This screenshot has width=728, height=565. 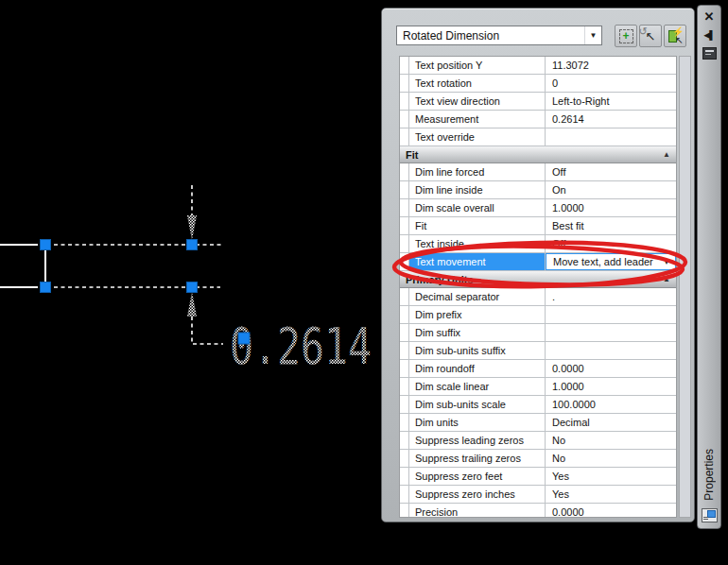 I want to click on section-header-fit: Fit ▲, so click(x=538, y=155).